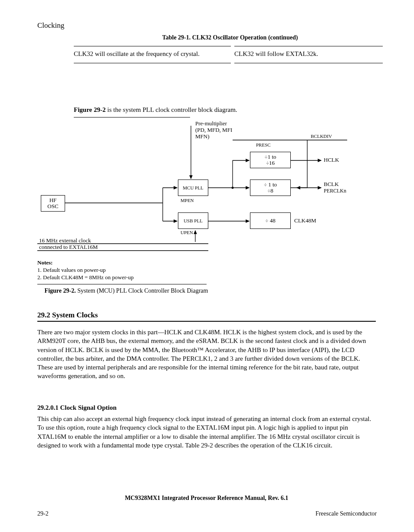 This screenshot has width=414, height=532. I want to click on box-mcu-pll: MCU PLL, so click(193, 188).